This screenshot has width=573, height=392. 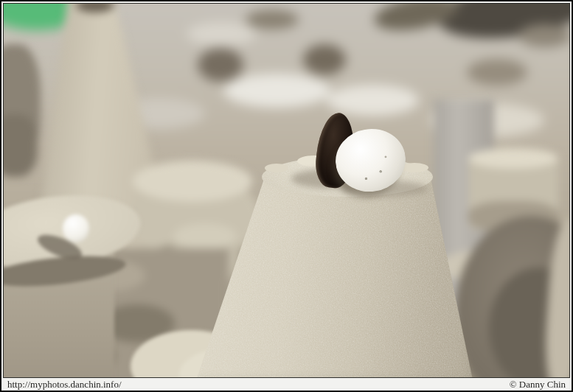 I want to click on small-white-shell, so click(x=76, y=228).